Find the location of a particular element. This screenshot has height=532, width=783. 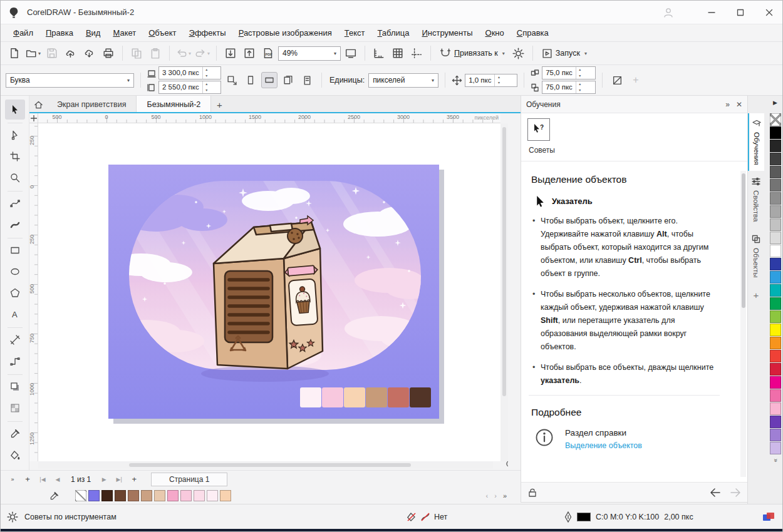

fill-none-icon is located at coordinates (412, 517).